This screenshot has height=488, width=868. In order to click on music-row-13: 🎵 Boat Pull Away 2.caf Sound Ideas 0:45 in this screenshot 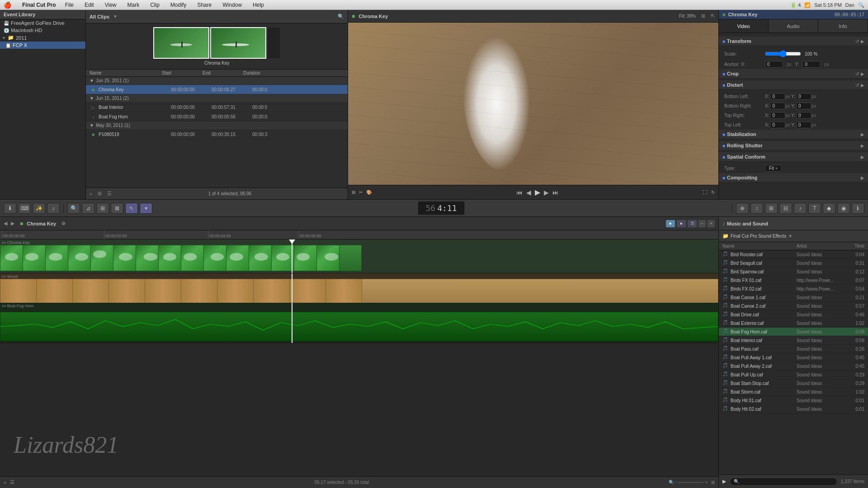, I will do `click(793, 366)`.